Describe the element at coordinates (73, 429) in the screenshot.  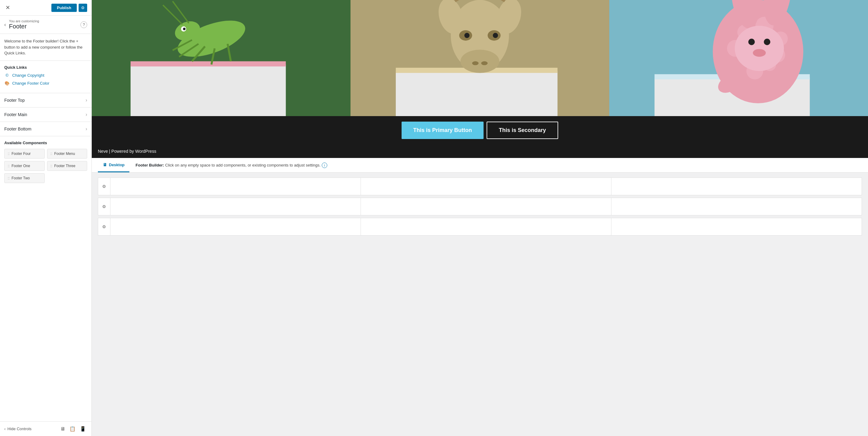
I see `view-buttons: 🖥 📋 📱` at that location.